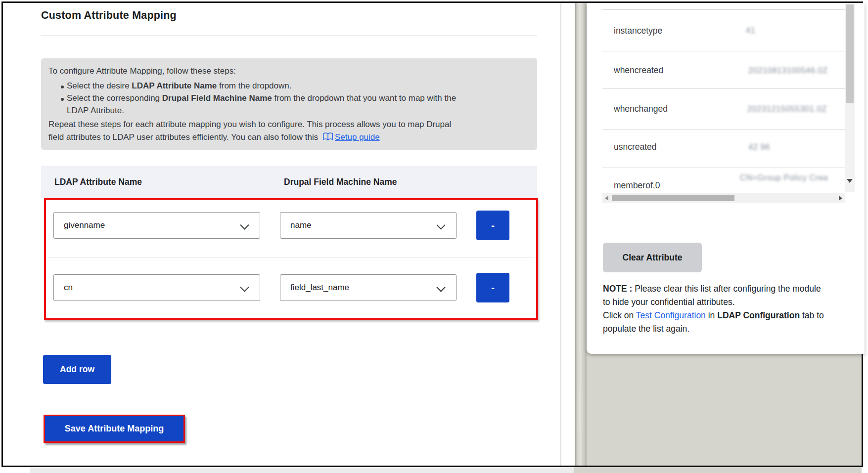 The image size is (868, 473). Describe the element at coordinates (759, 315) in the screenshot. I see `note-line3-bold: LDAP Configuration` at that location.